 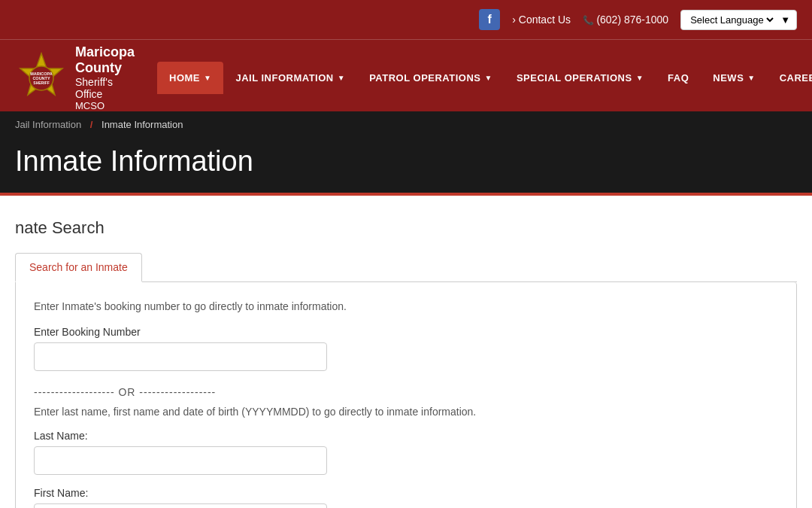 I want to click on nav-item-special-operations: SPECIAL OPERATIONS ▼, so click(x=580, y=78).